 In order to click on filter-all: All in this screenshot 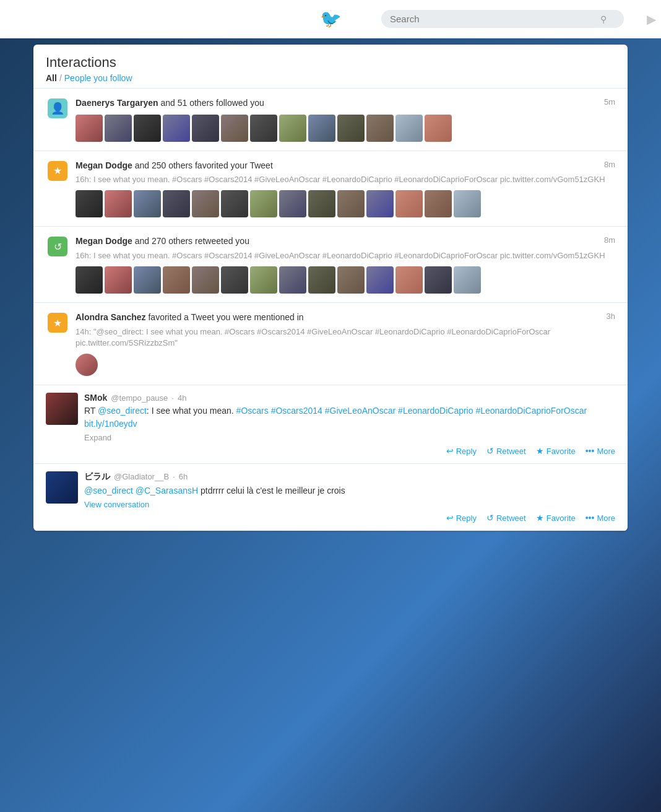, I will do `click(51, 78)`.